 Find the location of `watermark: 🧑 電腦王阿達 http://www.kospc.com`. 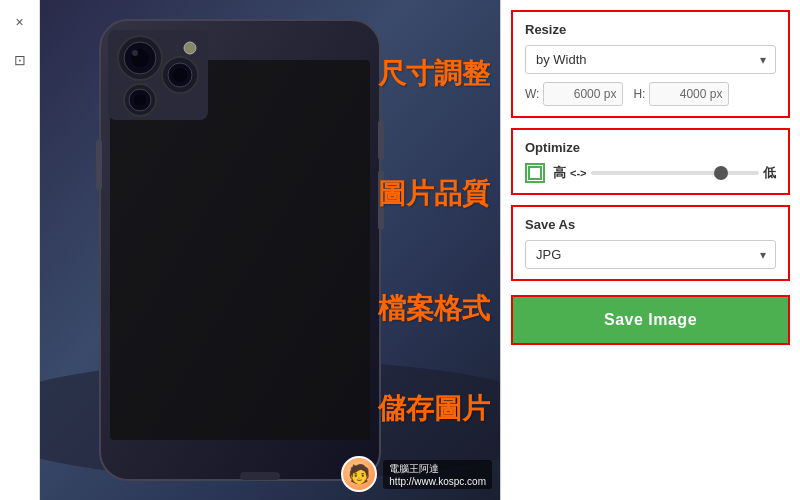

watermark: 🧑 電腦王阿達 http://www.kospc.com is located at coordinates (416, 474).